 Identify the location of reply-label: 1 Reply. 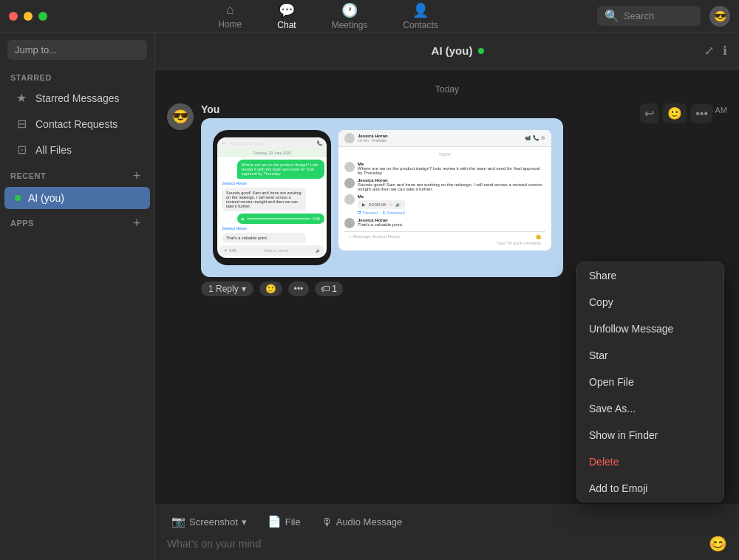
(223, 289).